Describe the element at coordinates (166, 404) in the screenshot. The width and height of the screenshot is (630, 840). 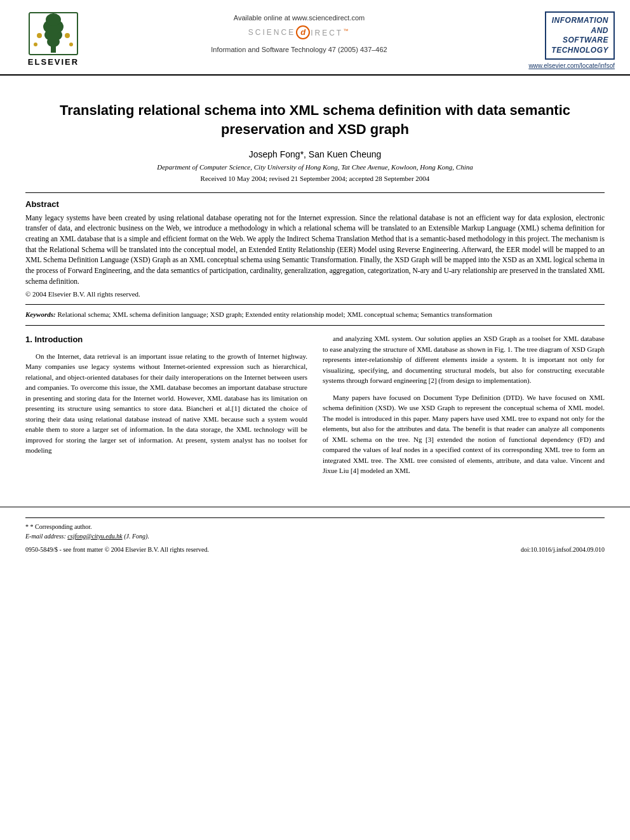
I see `col-left-para1: On the Internet, data retrieval is an im…` at that location.